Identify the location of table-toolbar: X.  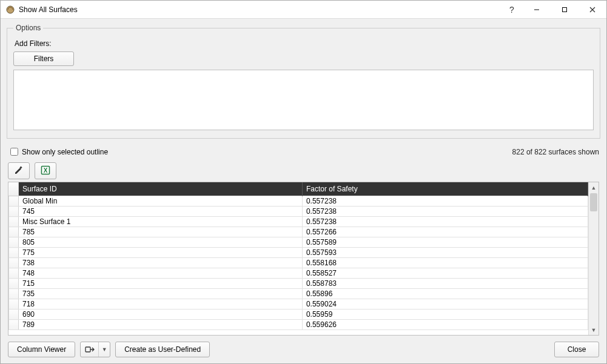
(303, 171).